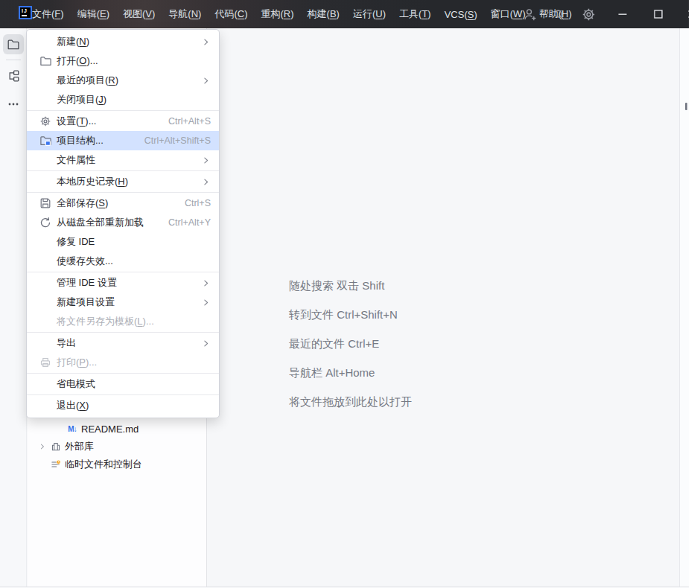 The width and height of the screenshot is (700, 588). What do you see at coordinates (123, 121) in the screenshot?
I see `menu-item-settings: 设置(T)...Ctrl+Alt+S` at bounding box center [123, 121].